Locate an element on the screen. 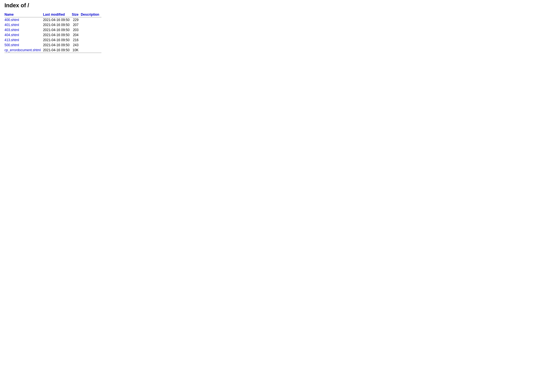 This screenshot has height=392, width=538. file-size-cell: 229 is located at coordinates (76, 20).